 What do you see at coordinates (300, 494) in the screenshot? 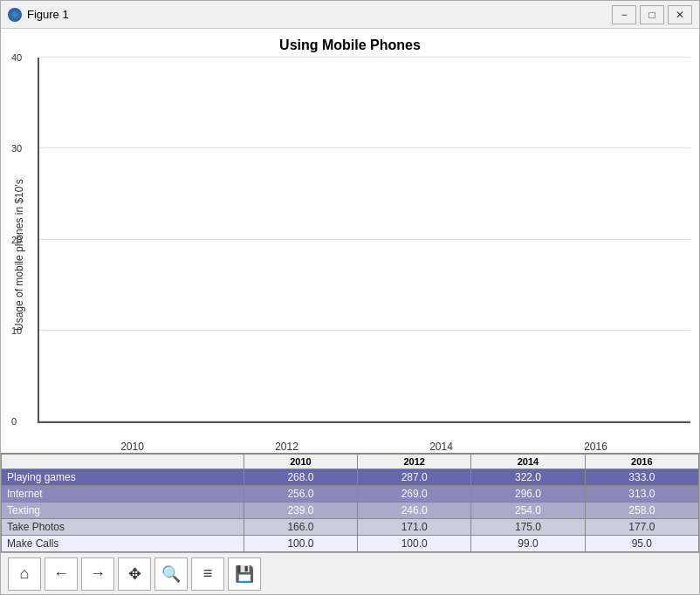
I see `table-cell-value: 256.0` at bounding box center [300, 494].